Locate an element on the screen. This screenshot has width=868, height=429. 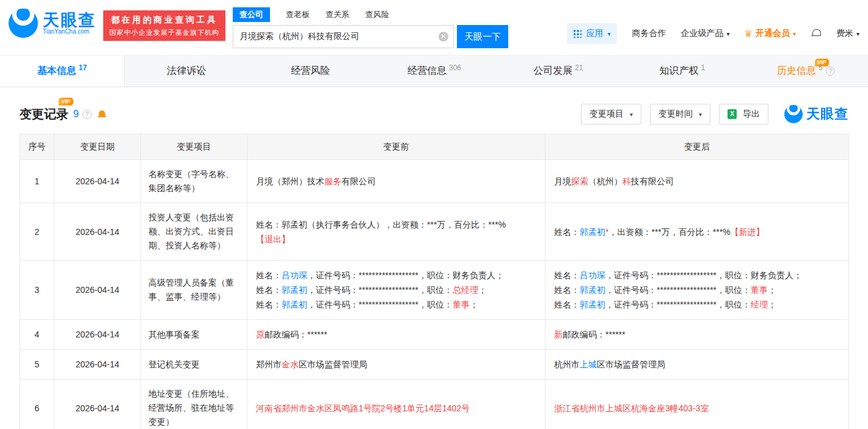
section-title: 变更记录 is located at coordinates (44, 115).